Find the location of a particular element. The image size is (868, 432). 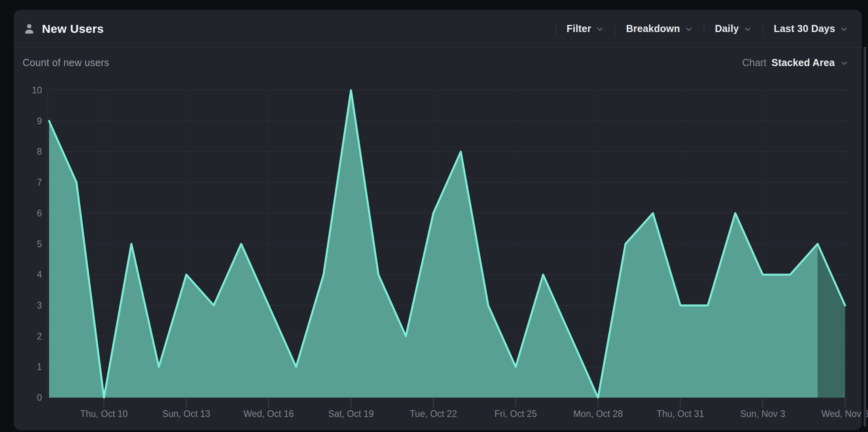

y-axis-label: 0 is located at coordinates (40, 398).